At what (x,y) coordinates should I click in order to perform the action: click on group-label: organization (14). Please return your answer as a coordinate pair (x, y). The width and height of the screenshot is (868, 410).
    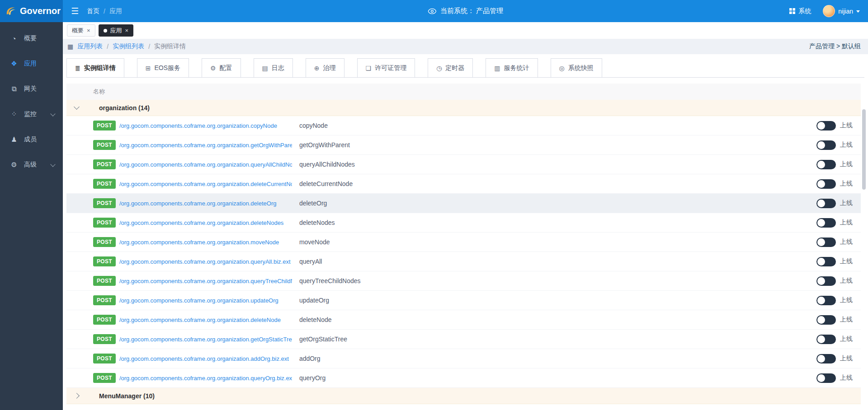
    Looking at the image, I should click on (124, 108).